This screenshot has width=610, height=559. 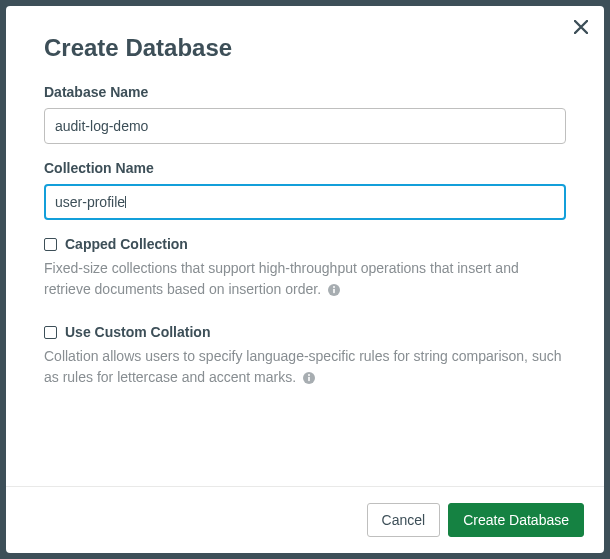 I want to click on collection-name-input: user-profile, so click(x=305, y=202).